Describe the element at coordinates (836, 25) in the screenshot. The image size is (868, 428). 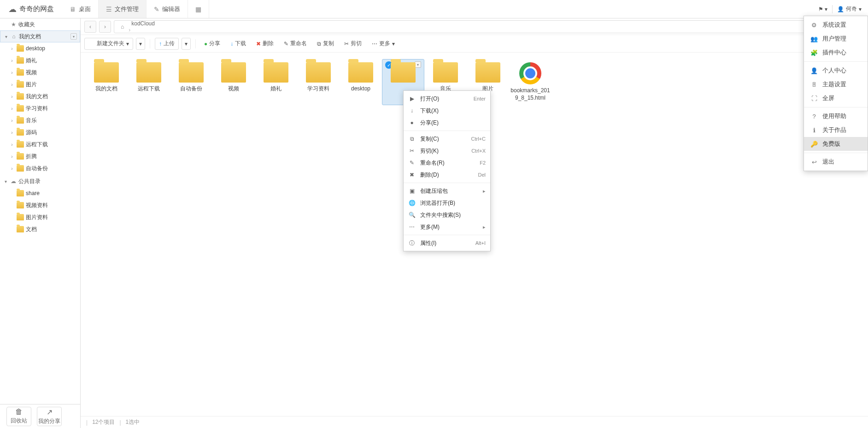
I see `menu-system-settings: ⚙系统设置` at that location.